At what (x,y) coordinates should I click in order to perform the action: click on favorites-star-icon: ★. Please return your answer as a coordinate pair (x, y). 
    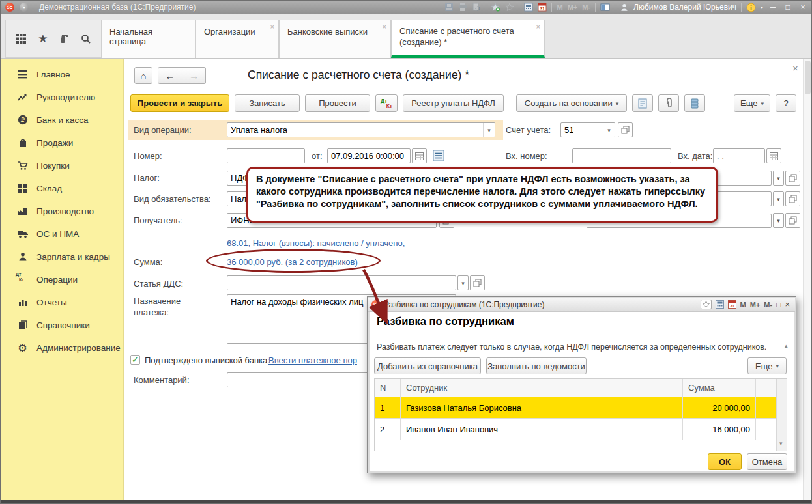
    Looking at the image, I should click on (43, 39).